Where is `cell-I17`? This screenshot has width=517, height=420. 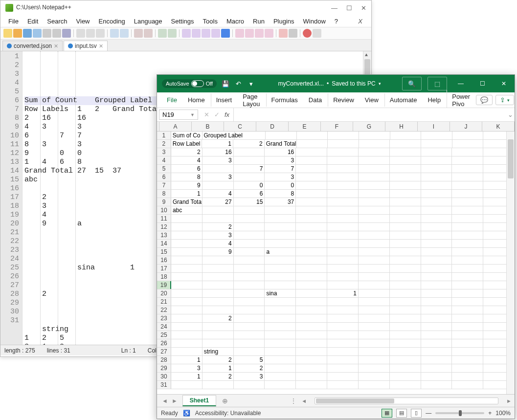
cell-I17 is located at coordinates (437, 268).